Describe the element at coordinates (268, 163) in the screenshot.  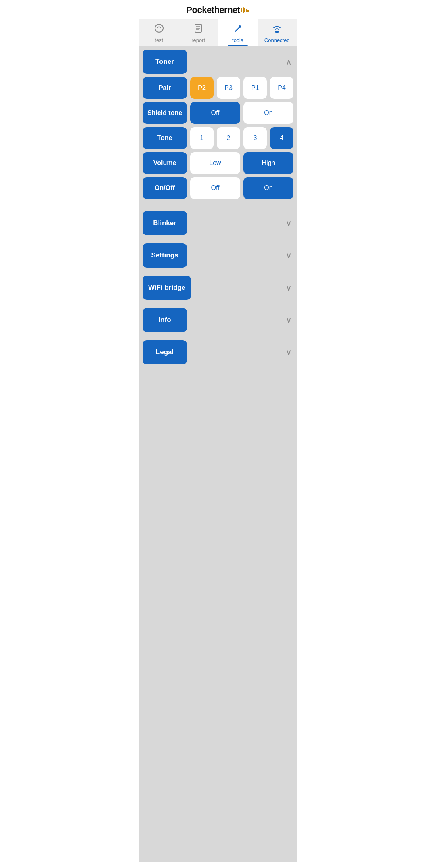
I see `volume-high-btn: High` at that location.